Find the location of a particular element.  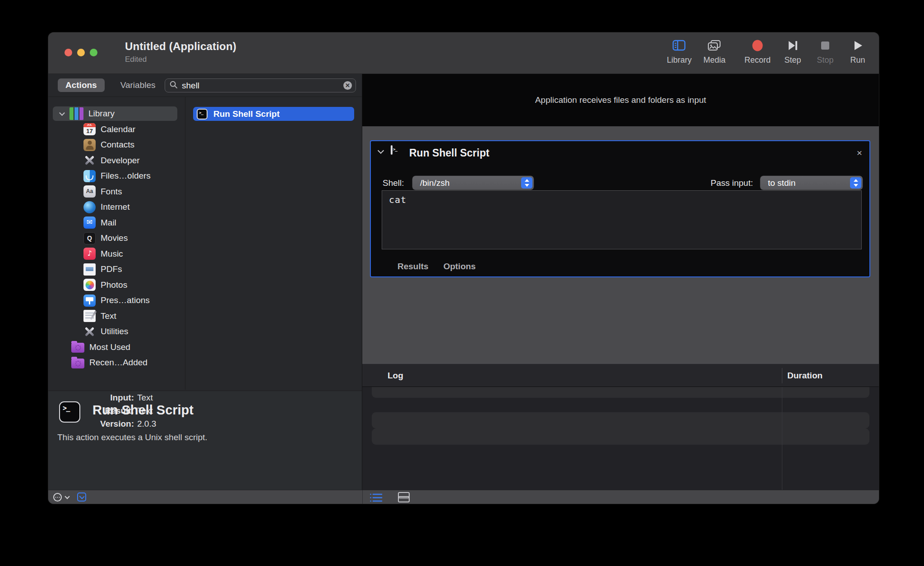

log-list-view-icon is located at coordinates (376, 498).